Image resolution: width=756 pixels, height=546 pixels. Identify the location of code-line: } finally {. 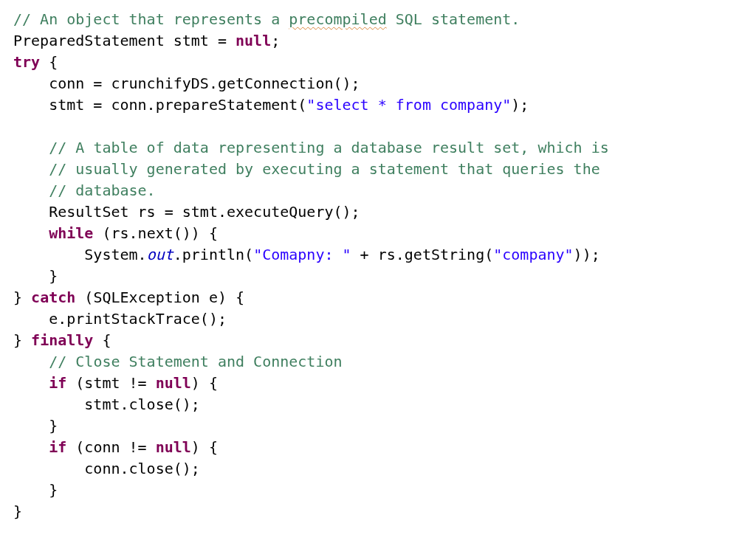
(62, 340).